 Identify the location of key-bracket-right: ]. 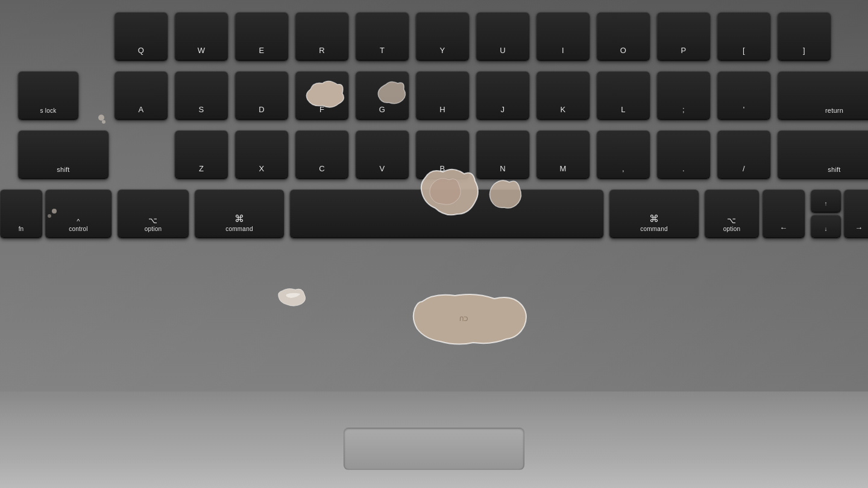
(804, 36).